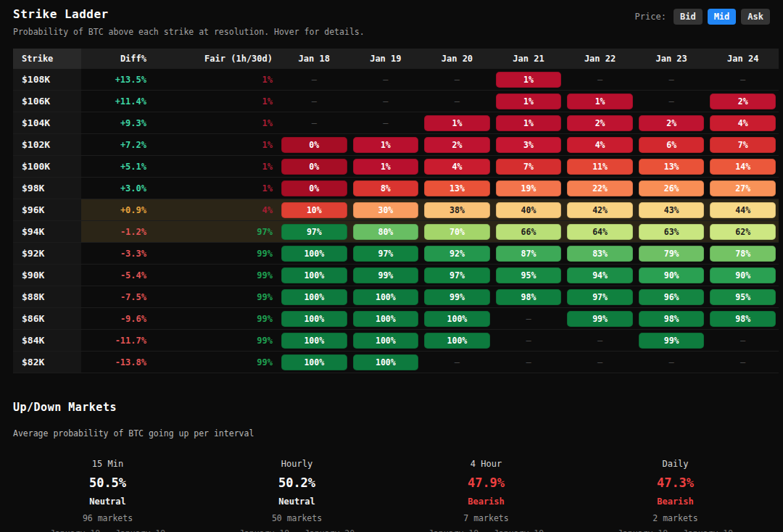 This screenshot has width=783, height=532. I want to click on probability-cell: 97%, so click(386, 254).